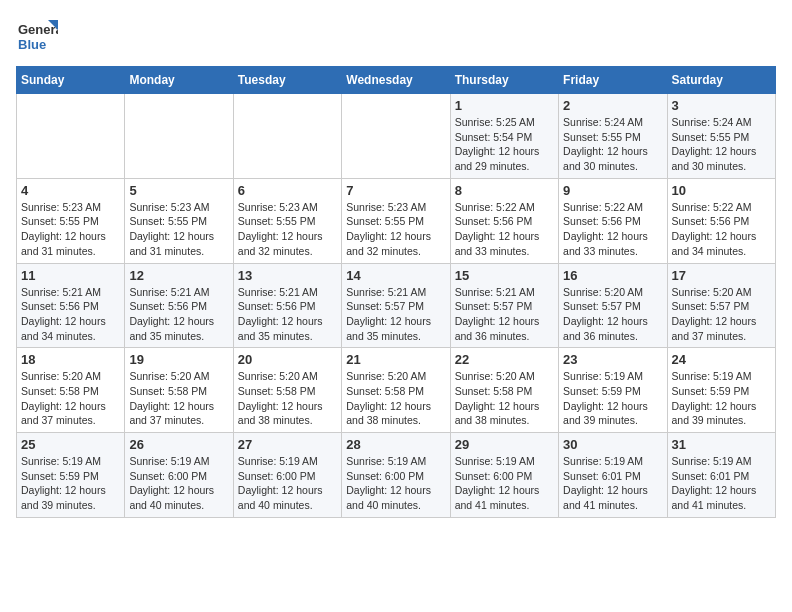 Image resolution: width=792 pixels, height=612 pixels. Describe the element at coordinates (396, 390) in the screenshot. I see `week-row-4: 18Sunrise: 5:20 AM Sunset: 5:58 PM Dayli…` at that location.